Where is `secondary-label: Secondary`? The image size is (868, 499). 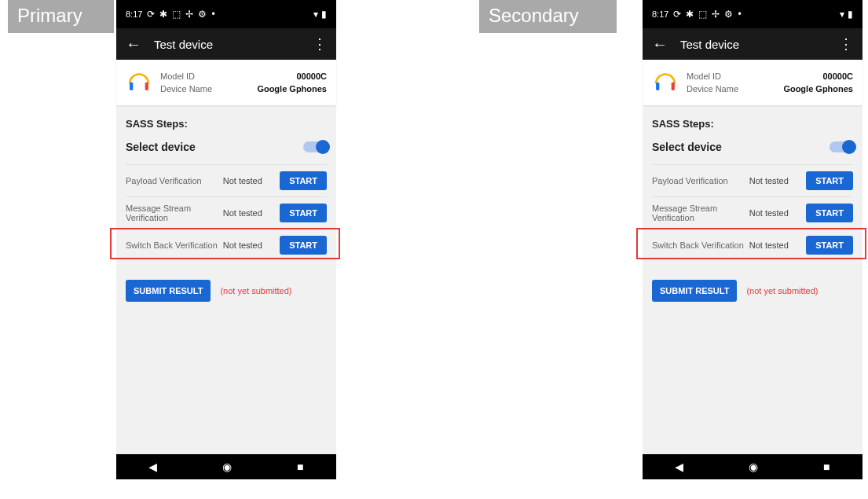 secondary-label: Secondary is located at coordinates (548, 17).